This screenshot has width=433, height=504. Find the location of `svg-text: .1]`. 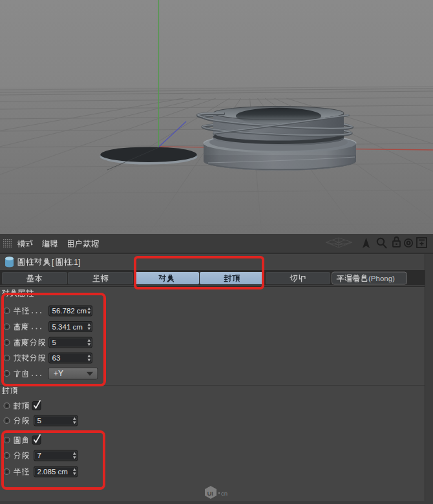

svg-text: .1] is located at coordinates (76, 262).